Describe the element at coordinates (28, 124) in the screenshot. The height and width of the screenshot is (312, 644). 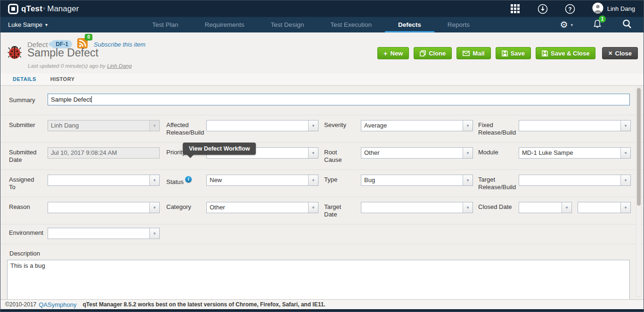
I see `submitter-label: Submitter` at that location.